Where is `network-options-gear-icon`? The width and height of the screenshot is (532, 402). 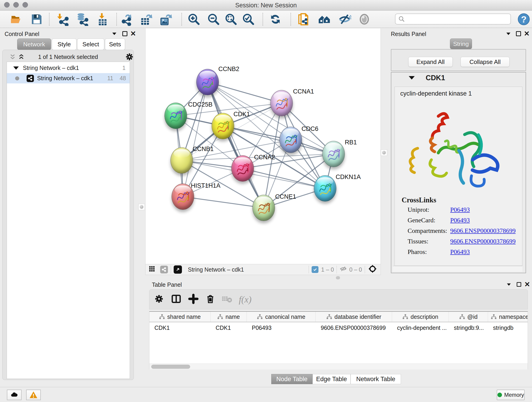
network-options-gear-icon is located at coordinates (129, 57).